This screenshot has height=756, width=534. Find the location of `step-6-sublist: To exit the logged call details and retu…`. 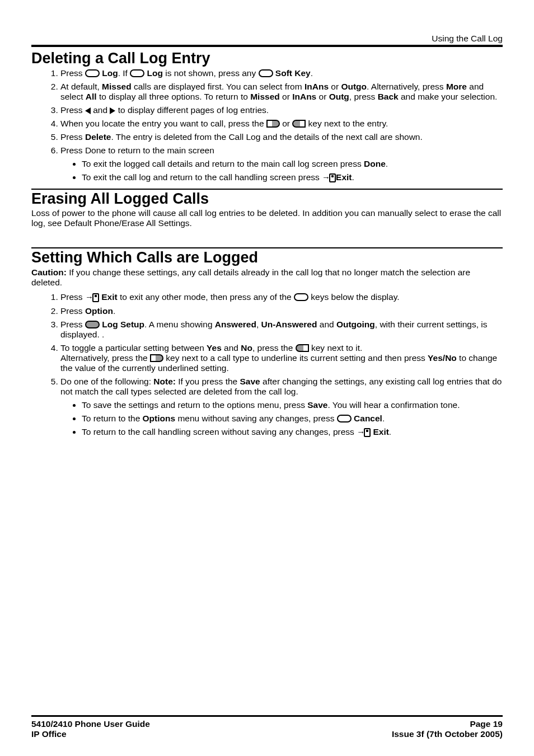

step-6-sublist: To exit the logged call details and retu… is located at coordinates (282, 171).